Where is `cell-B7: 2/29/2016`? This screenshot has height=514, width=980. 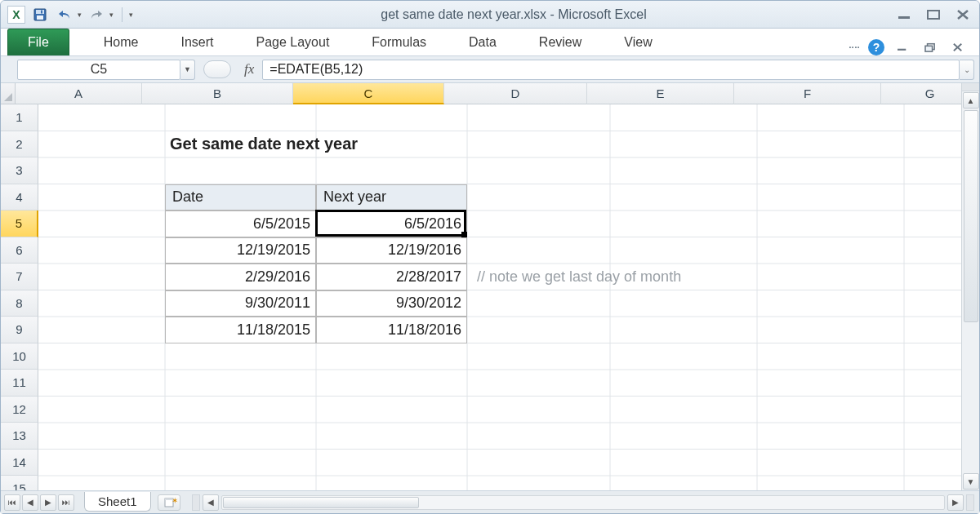
cell-B7: 2/29/2016 is located at coordinates (240, 277).